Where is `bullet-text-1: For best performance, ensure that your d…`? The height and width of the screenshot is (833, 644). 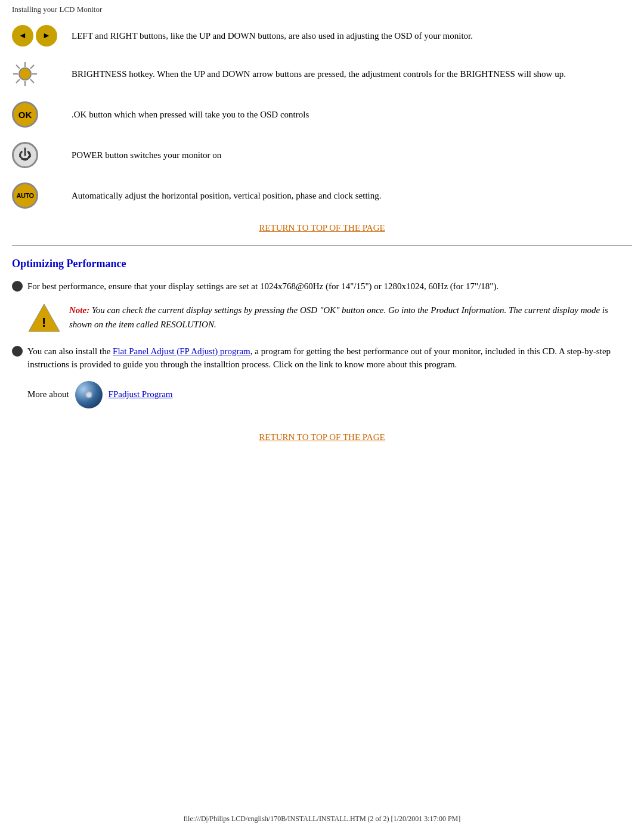
bullet-text-1: For best performance, ensure that your d… is located at coordinates (263, 286).